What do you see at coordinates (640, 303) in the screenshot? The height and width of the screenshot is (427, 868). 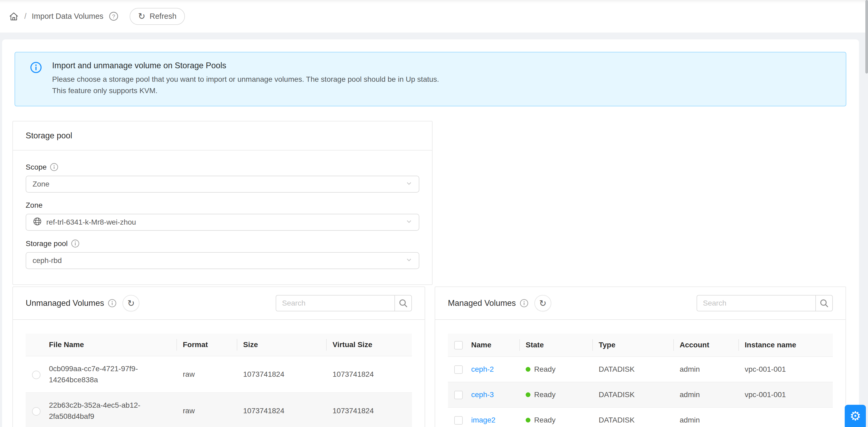 I see `managed-volumes-header: Managed Volumes ↻` at bounding box center [640, 303].